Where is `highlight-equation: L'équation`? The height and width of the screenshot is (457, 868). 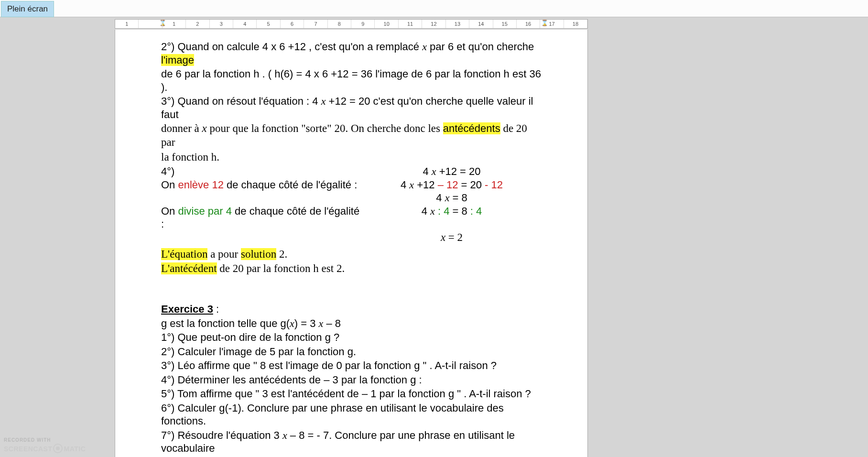
highlight-equation: L'équation is located at coordinates (184, 254).